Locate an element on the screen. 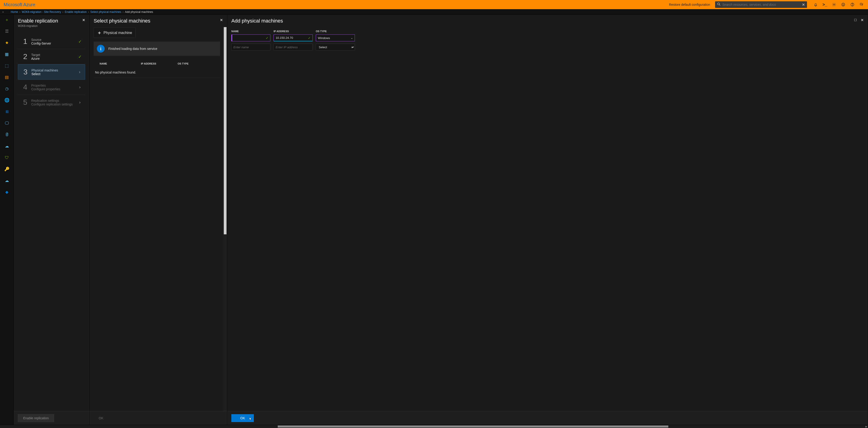  resource-groups-icon: ⬚ is located at coordinates (7, 66).